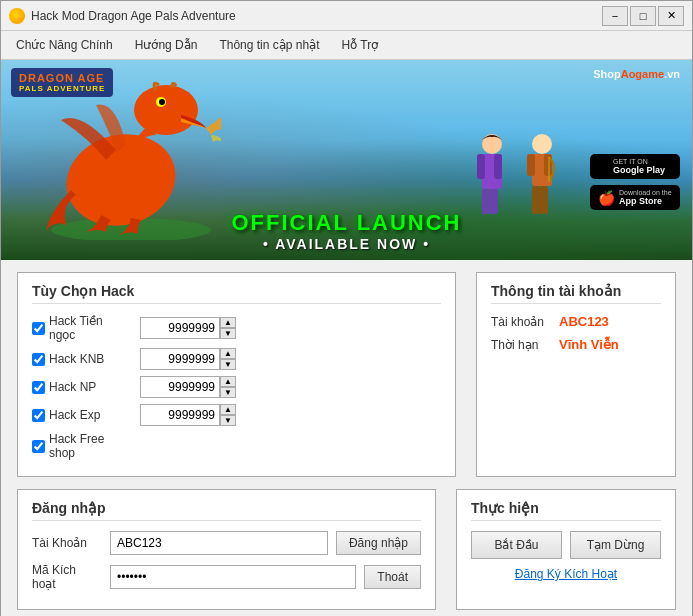 This screenshot has width=693, height=616. I want to click on menu-item-ho-tro: Hỗ Trợ, so click(360, 45).